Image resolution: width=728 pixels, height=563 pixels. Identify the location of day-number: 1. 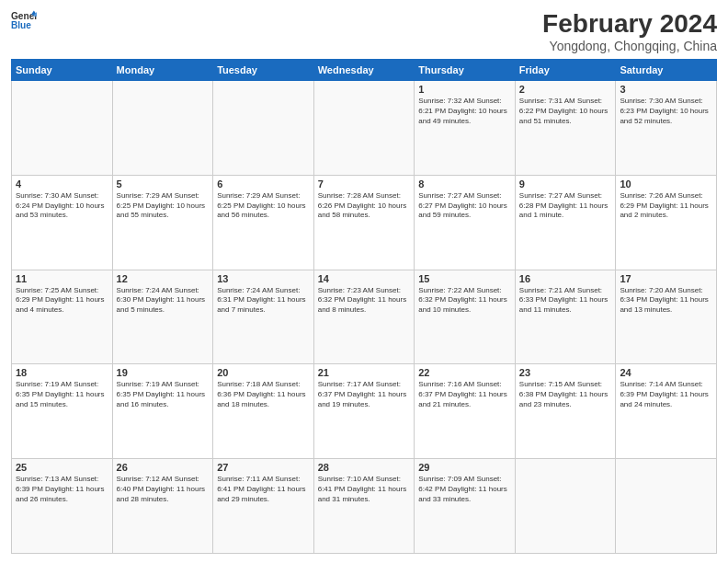
(465, 89).